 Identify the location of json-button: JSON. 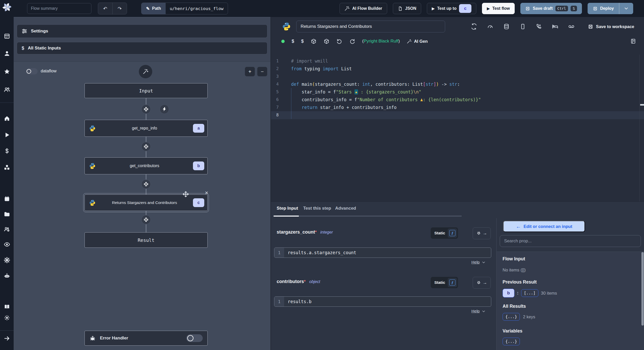
(407, 8).